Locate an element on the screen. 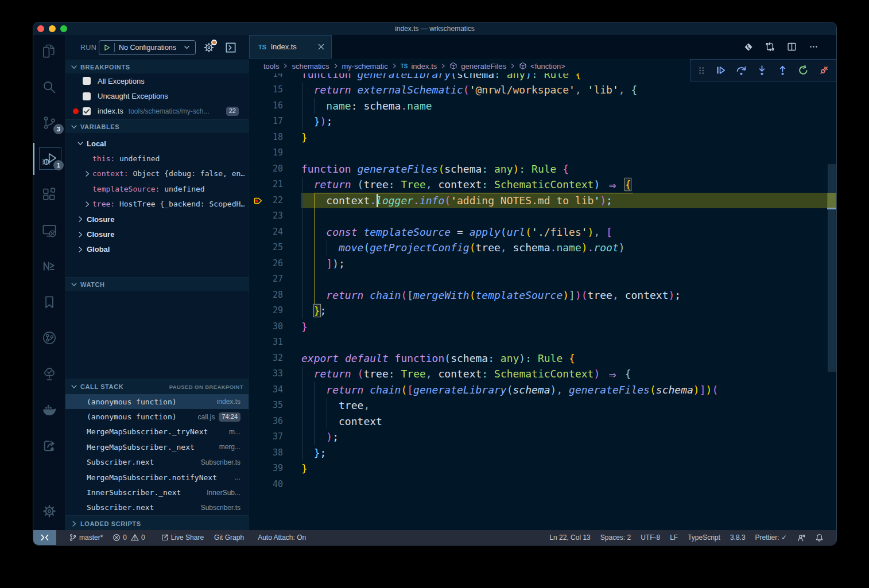 The width and height of the screenshot is (869, 588). git-graph-icon is located at coordinates (49, 338).